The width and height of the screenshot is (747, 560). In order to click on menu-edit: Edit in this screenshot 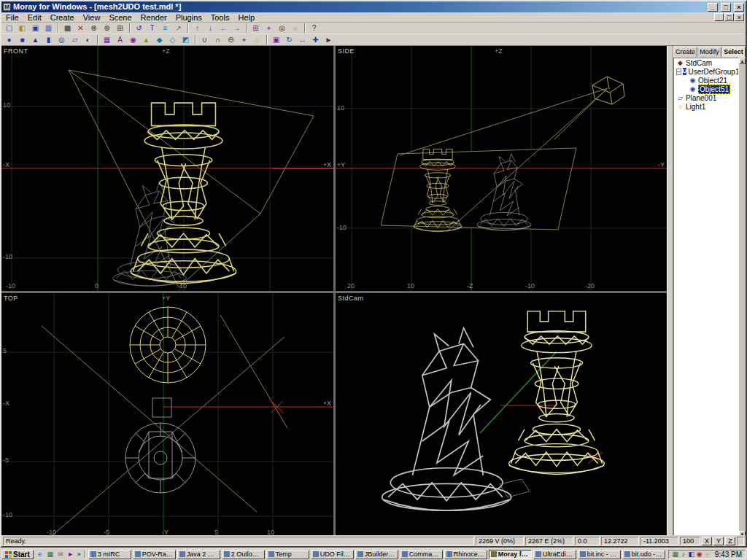, I will do `click(35, 18)`.